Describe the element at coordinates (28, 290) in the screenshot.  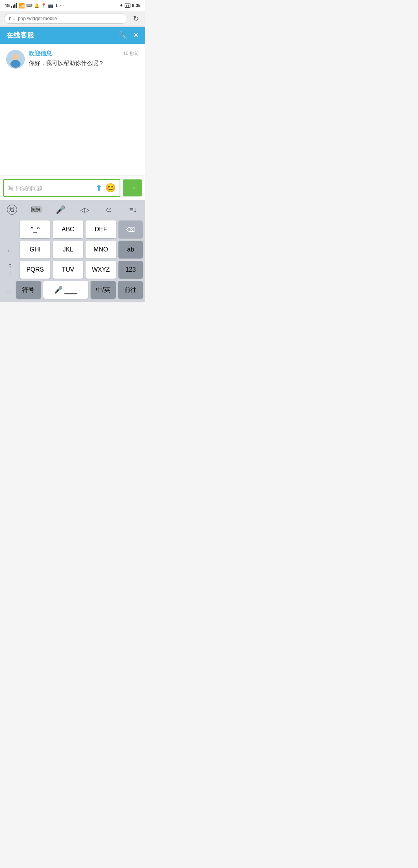
I see `key-symbol: 符号` at that location.